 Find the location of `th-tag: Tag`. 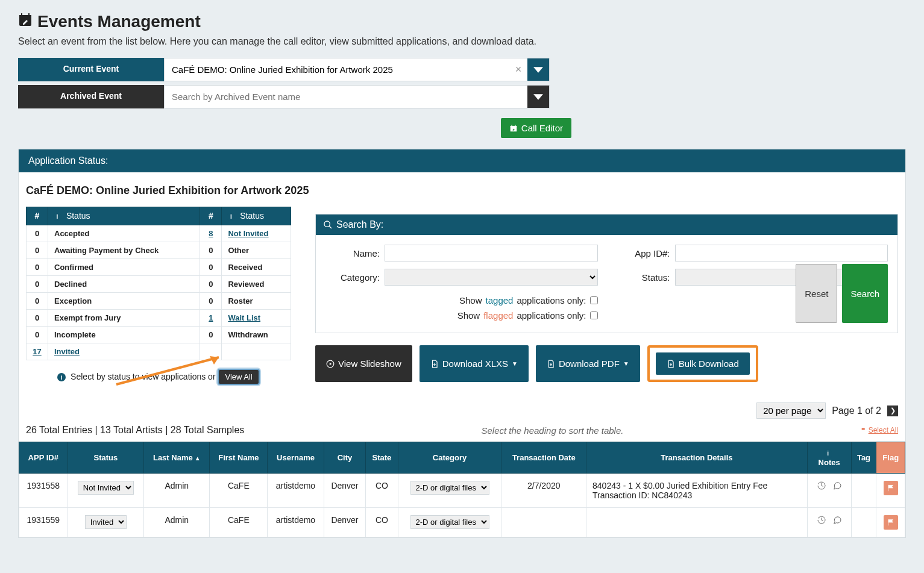

th-tag: Tag is located at coordinates (864, 458).